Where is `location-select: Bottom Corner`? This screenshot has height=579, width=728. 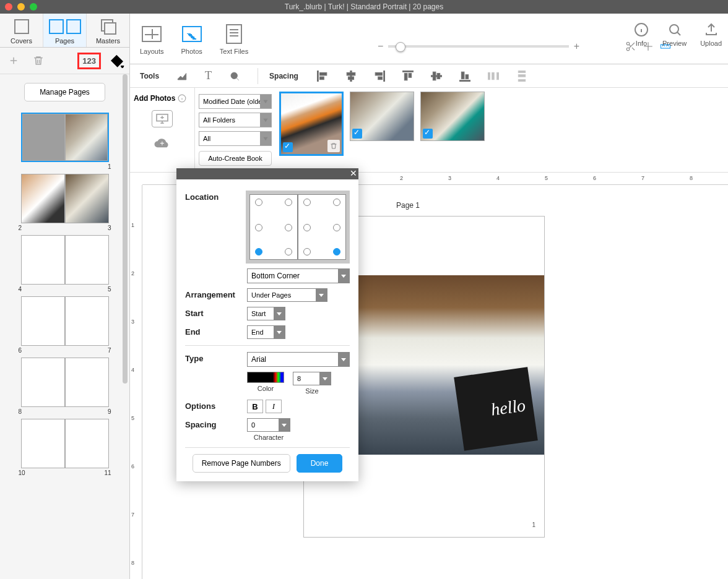
location-select: Bottom Corner is located at coordinates (298, 276).